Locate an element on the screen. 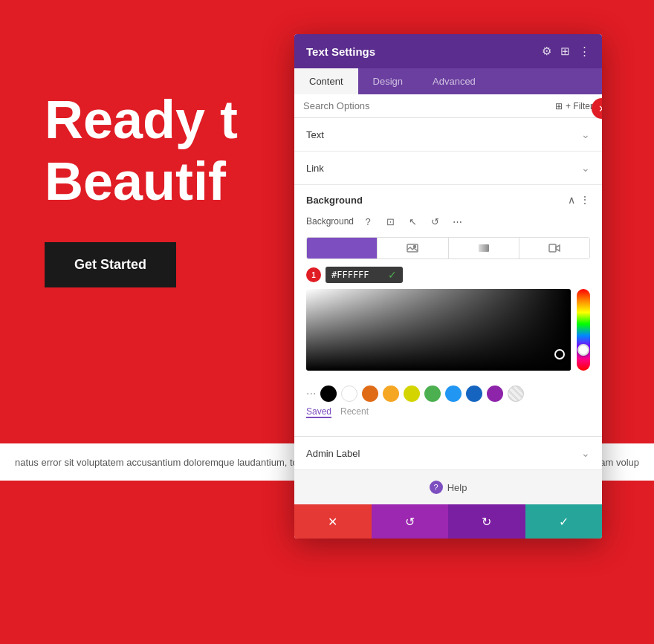 The width and height of the screenshot is (654, 644). color-type-tabs is located at coordinates (448, 248).